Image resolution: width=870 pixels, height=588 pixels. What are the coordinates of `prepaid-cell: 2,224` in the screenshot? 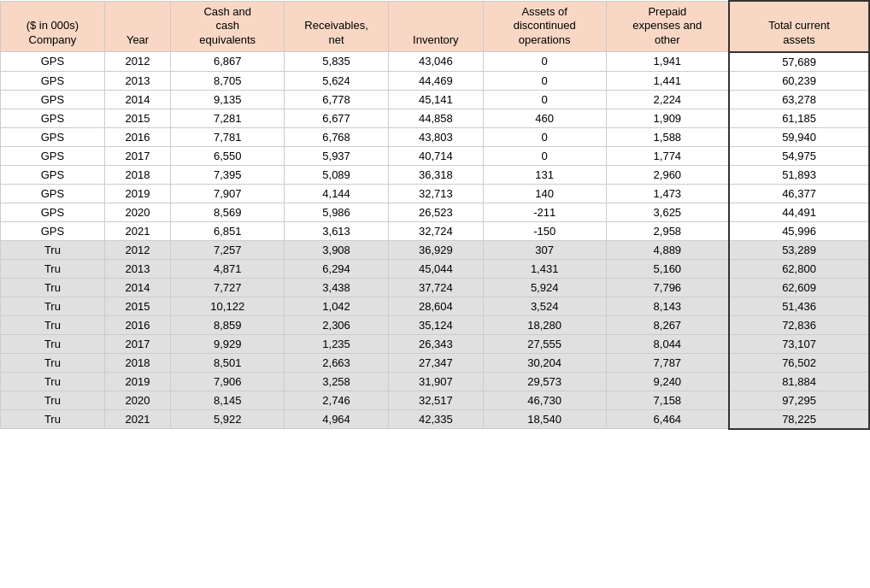 It's located at (667, 99).